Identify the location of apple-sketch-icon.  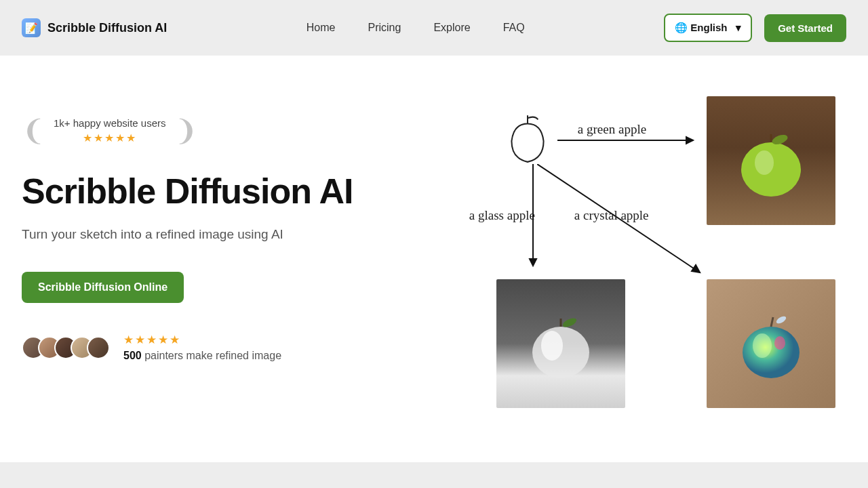
(528, 138).